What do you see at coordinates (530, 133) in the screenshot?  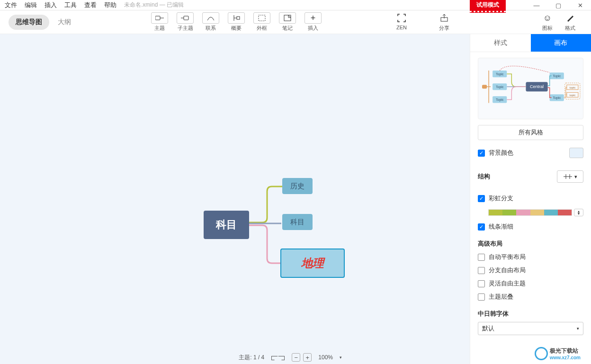 I see `all-styles-button: 所有风格` at bounding box center [530, 133].